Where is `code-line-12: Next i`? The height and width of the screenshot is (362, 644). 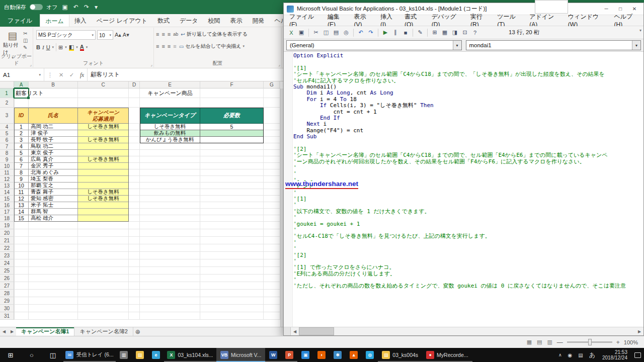
code-line-12: Next i is located at coordinates (468, 124).